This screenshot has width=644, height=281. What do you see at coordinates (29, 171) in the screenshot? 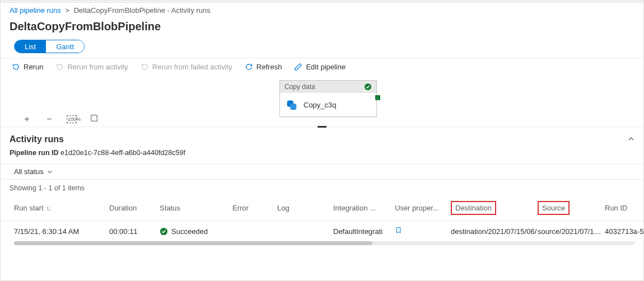
I see `status-filter-label: All status` at bounding box center [29, 171].